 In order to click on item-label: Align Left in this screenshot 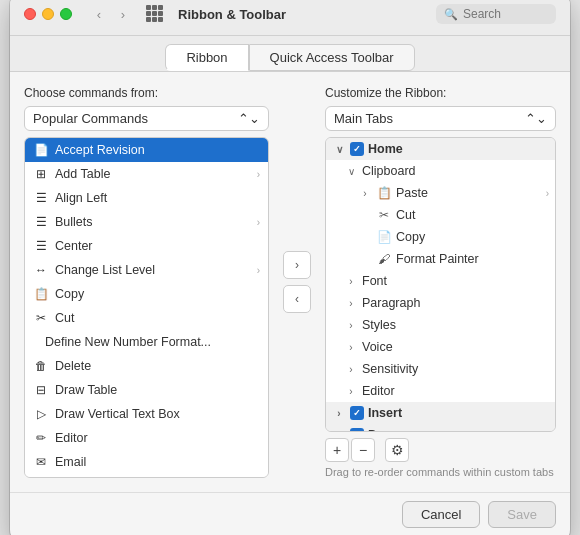, I will do `click(158, 198)`.